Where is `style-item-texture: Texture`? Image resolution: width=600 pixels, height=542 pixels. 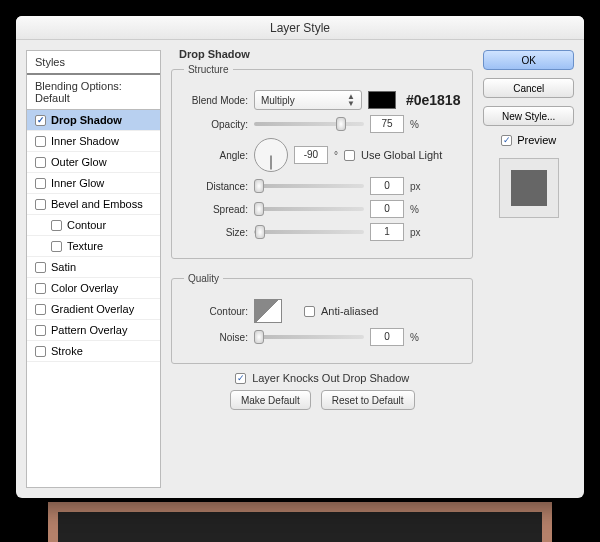
style-item-texture: Texture is located at coordinates (94, 246).